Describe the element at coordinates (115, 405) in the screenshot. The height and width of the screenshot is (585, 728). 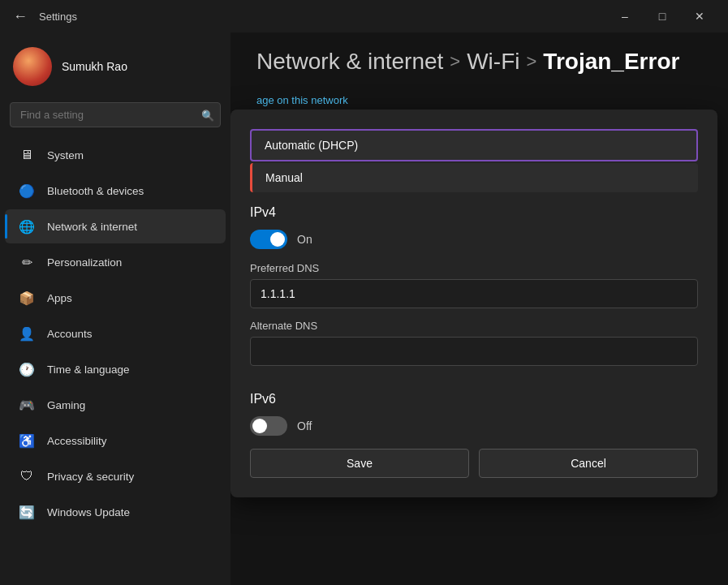
I see `sidebar-item-gaming: 🎮 Gaming` at that location.